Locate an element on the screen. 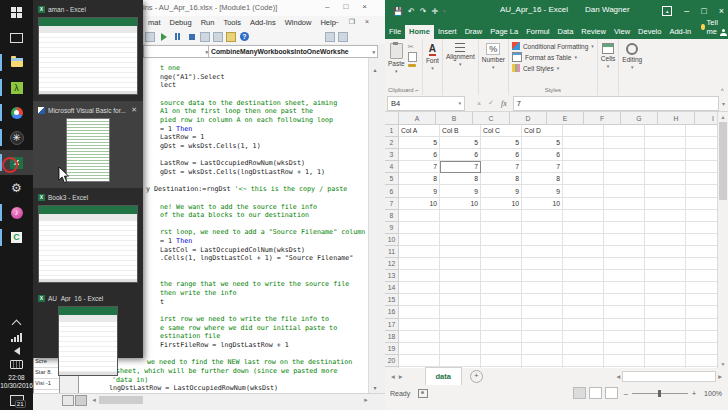  cell-E1 is located at coordinates (584, 131).